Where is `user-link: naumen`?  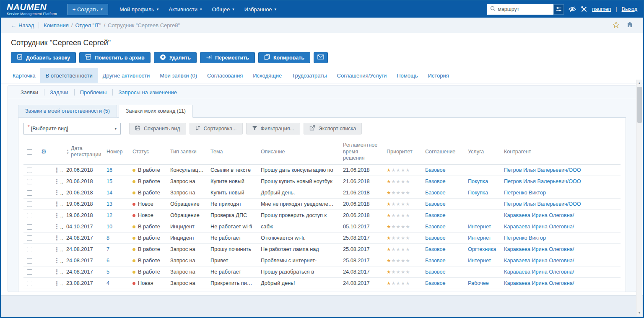 user-link: naumen is located at coordinates (601, 9).